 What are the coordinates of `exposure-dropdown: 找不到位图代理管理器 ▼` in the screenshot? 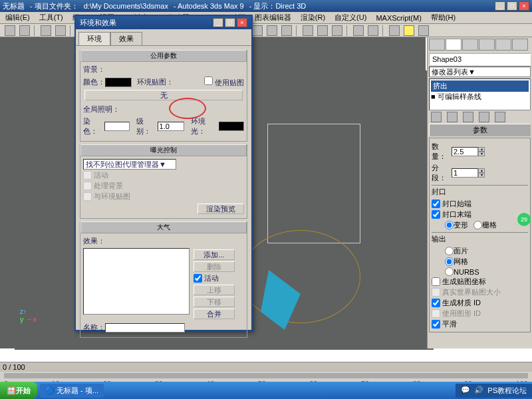 It's located at (130, 164).